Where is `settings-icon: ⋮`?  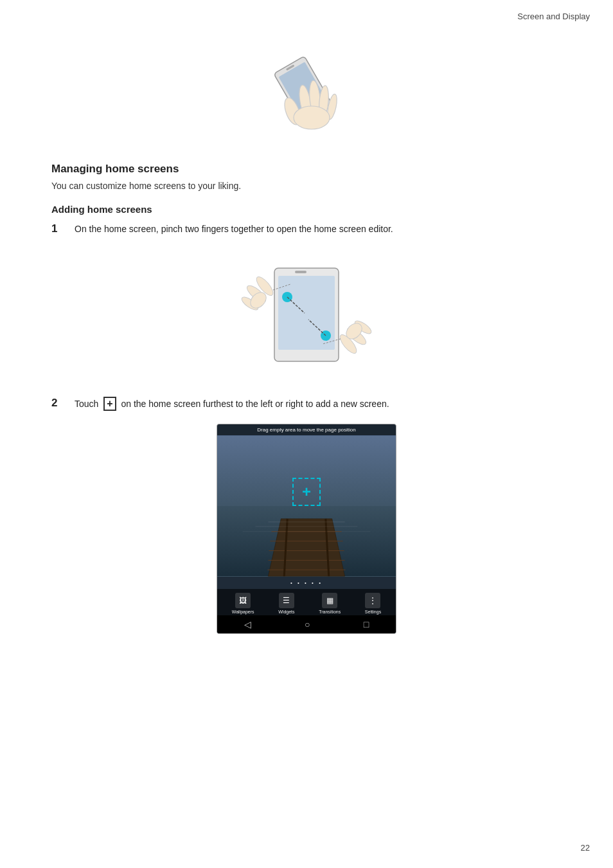 settings-icon: ⋮ is located at coordinates (373, 601).